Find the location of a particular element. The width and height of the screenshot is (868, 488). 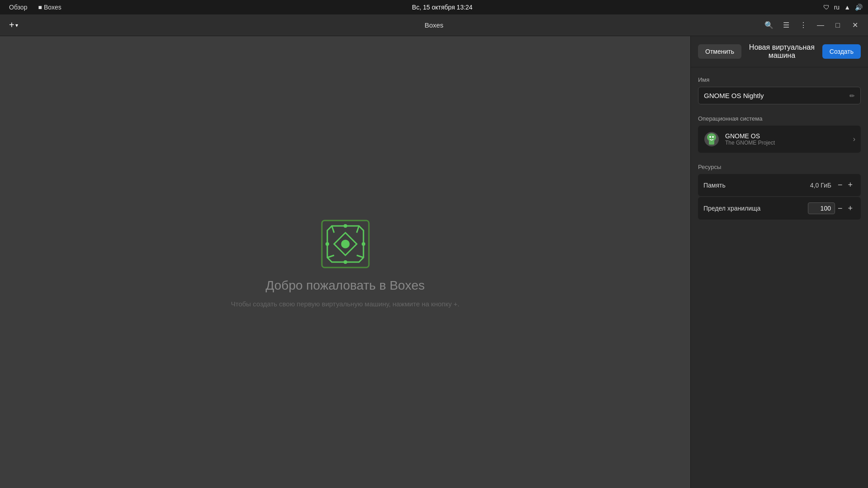

add-icon: + is located at coordinates (12, 25).